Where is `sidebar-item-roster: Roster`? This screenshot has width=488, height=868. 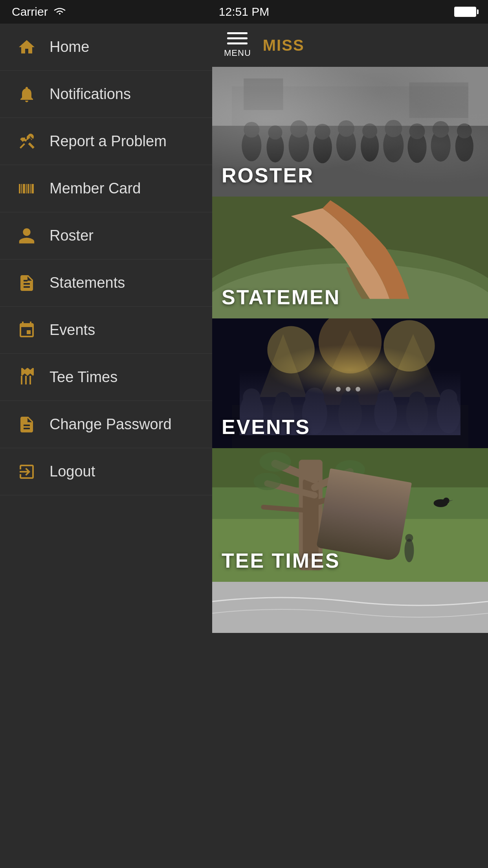
sidebar-item-roster: Roster is located at coordinates (106, 236).